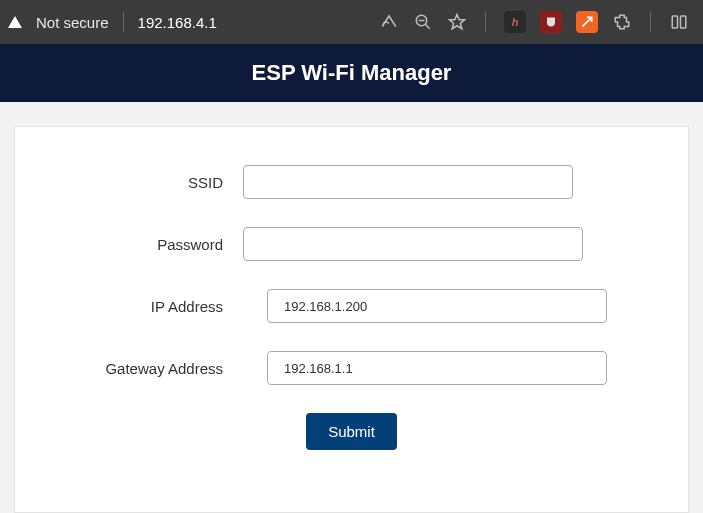 This screenshot has height=513, width=703. I want to click on browser-address-bar: Not secure 192.168.4.1 h, so click(352, 22).